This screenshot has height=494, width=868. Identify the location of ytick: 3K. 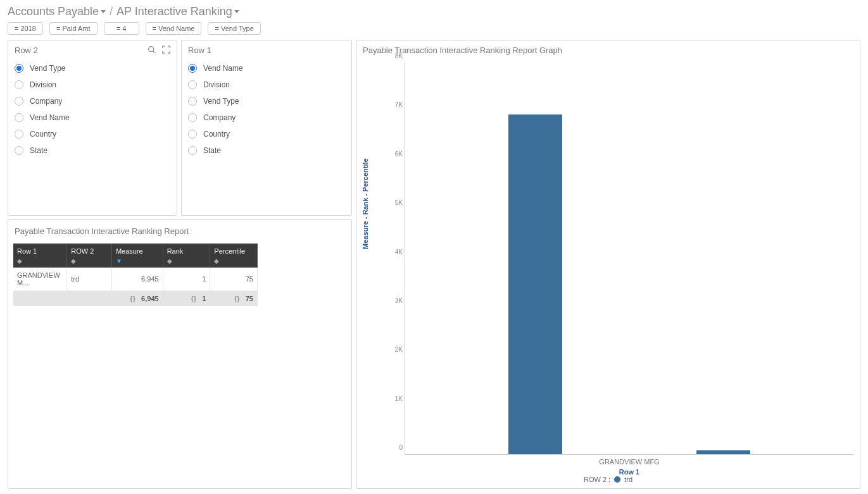
(395, 300).